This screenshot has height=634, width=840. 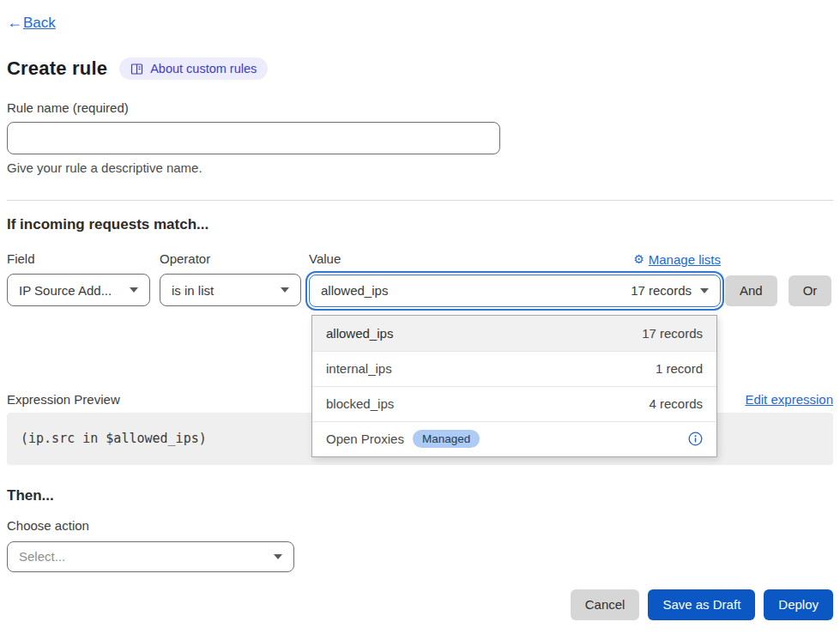 What do you see at coordinates (515, 259) in the screenshot?
I see `value-header: Value ⚙ Manage lists` at bounding box center [515, 259].